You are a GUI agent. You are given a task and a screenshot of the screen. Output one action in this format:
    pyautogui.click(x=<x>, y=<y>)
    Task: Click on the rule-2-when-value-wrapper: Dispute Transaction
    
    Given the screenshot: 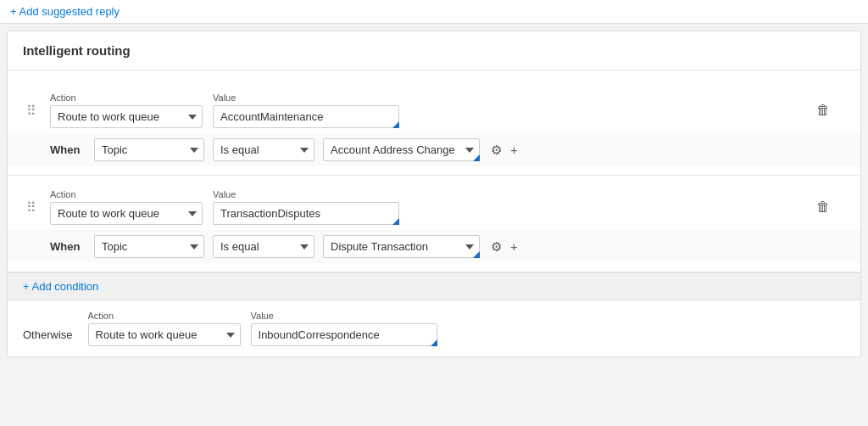 What is the action you would take?
    pyautogui.click(x=402, y=246)
    